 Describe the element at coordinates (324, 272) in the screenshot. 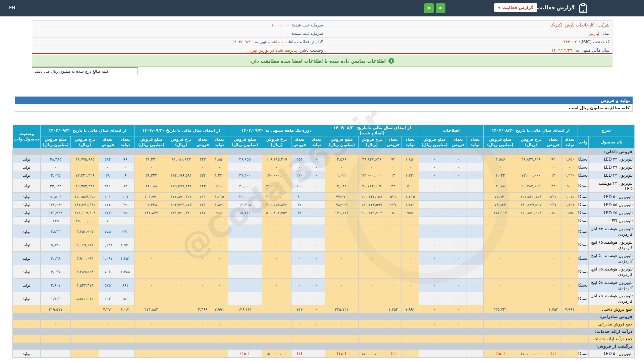

I see `table-row: تلویزیون هوشمند ۵۵ اینچ کارمزدیدستگاه۰۰۰…` at that location.